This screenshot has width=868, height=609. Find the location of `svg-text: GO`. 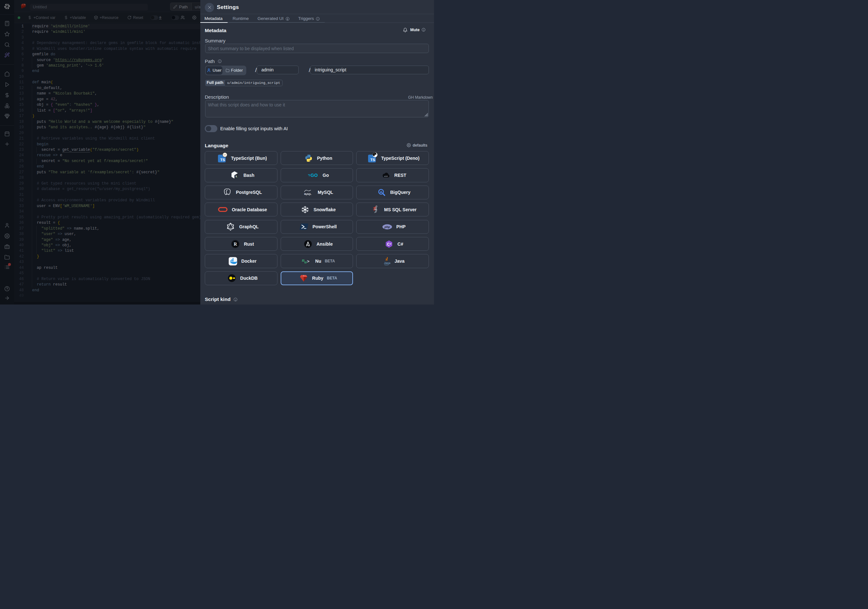

svg-text: GO is located at coordinates (314, 175).